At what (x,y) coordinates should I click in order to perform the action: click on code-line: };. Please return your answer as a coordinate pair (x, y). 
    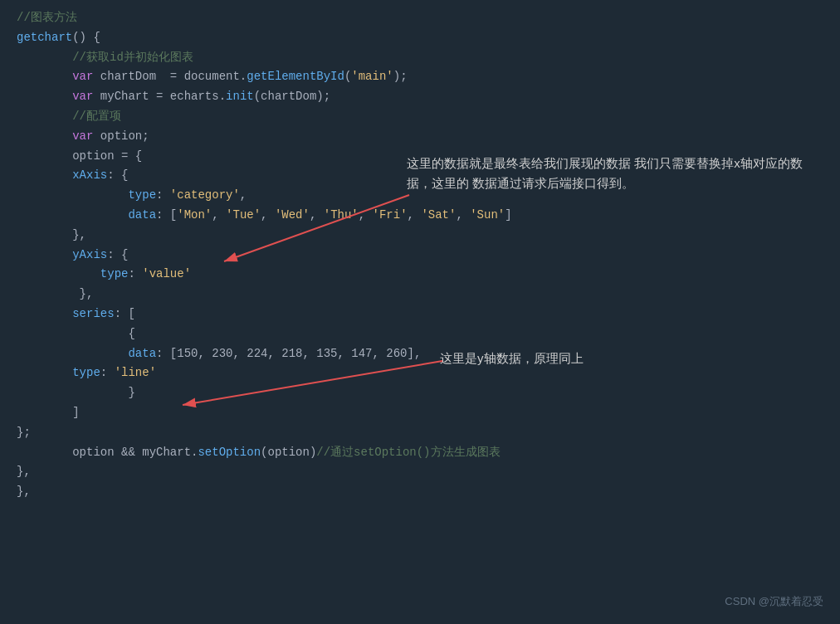
    Looking at the image, I should click on (420, 433).